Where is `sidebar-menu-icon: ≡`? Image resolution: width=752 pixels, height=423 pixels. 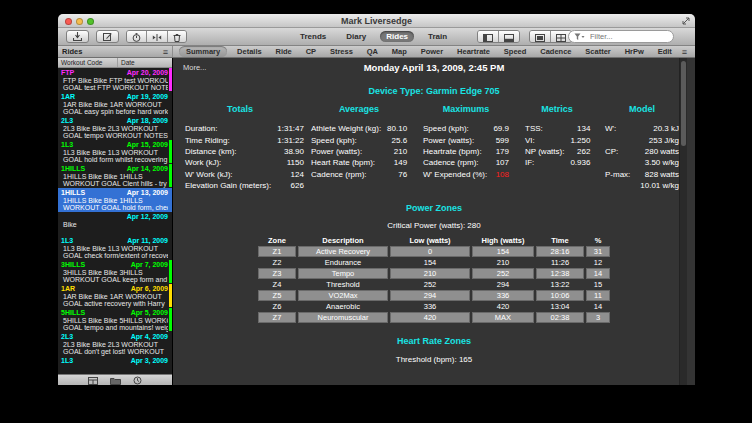 sidebar-menu-icon: ≡ is located at coordinates (166, 52).